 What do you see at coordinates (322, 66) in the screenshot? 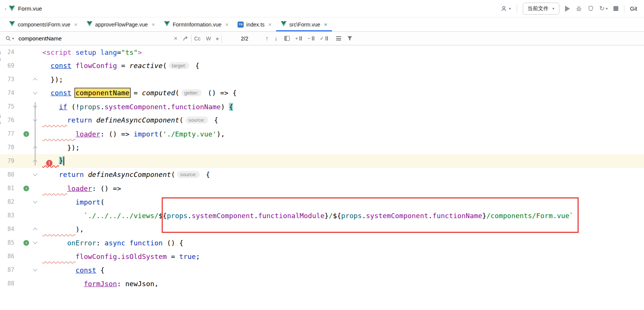
I see `code-line-69: 69 const flowConfig = reactive(target: {` at bounding box center [322, 66].